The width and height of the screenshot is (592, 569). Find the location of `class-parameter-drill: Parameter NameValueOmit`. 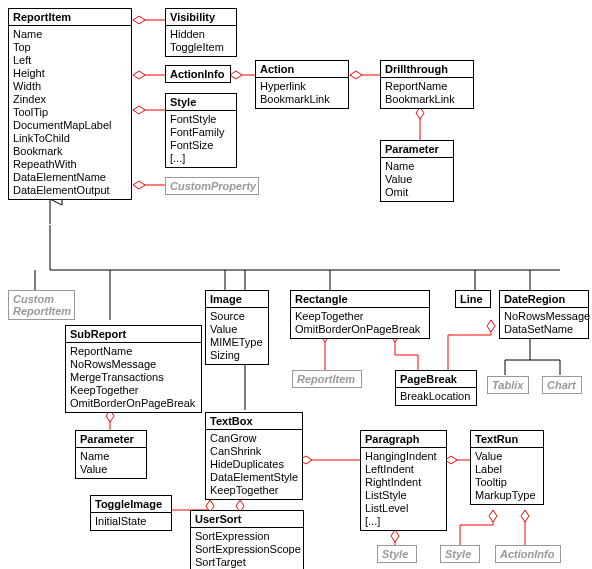

class-parameter-drill: Parameter NameValueOmit is located at coordinates (417, 171).